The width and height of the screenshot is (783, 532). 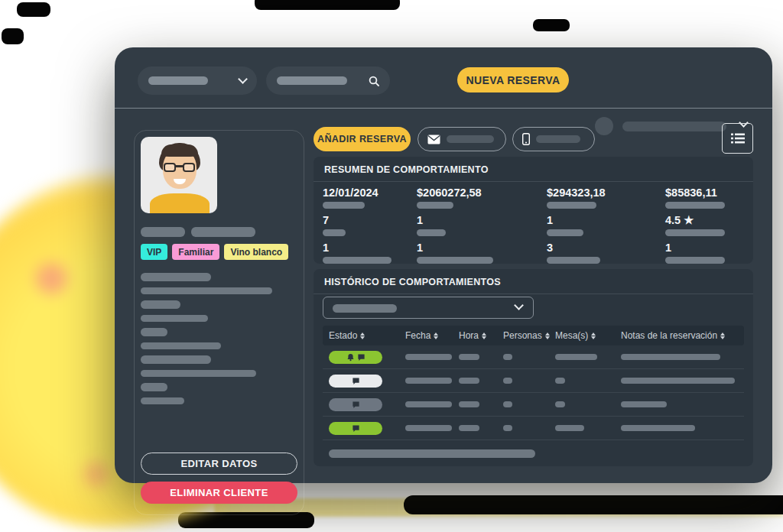 What do you see at coordinates (434, 139) in the screenshot?
I see `mail-icon` at bounding box center [434, 139].